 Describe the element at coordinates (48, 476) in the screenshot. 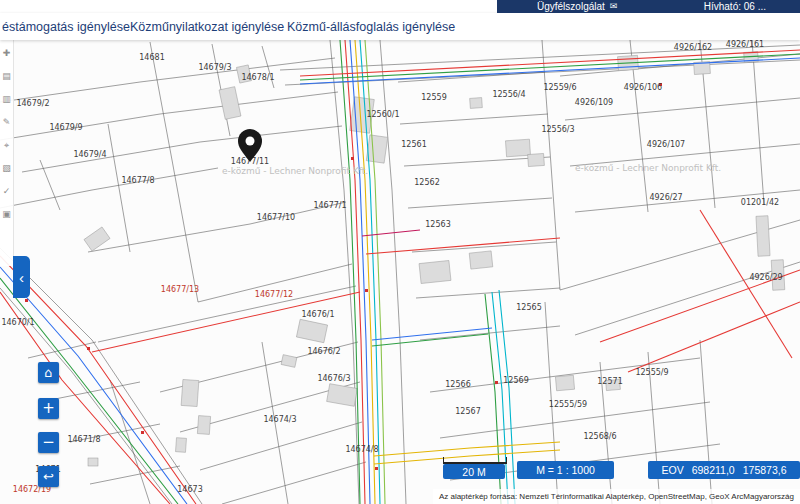

I see `back-button: ↩` at that location.